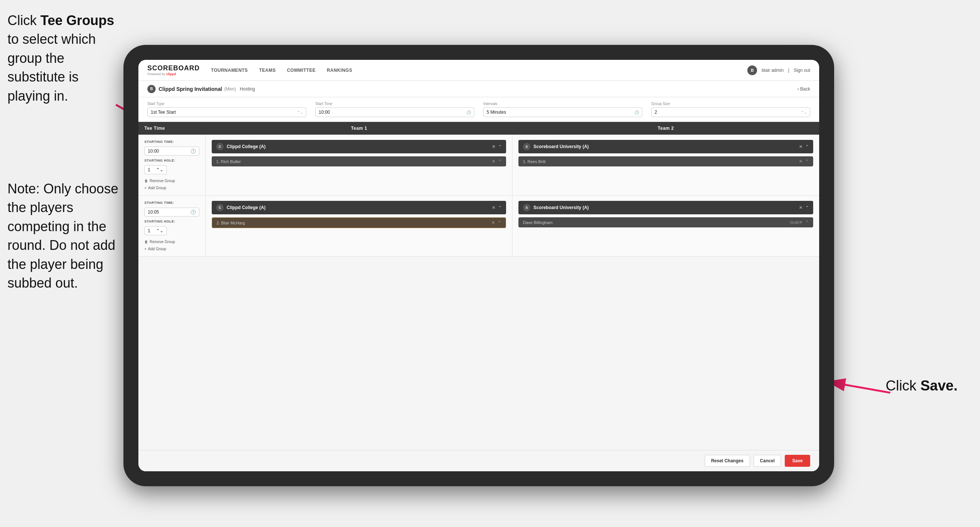 The image size is (980, 527). What do you see at coordinates (800, 222) in the screenshot?
I see `player2-x-2: ✕` at bounding box center [800, 222].